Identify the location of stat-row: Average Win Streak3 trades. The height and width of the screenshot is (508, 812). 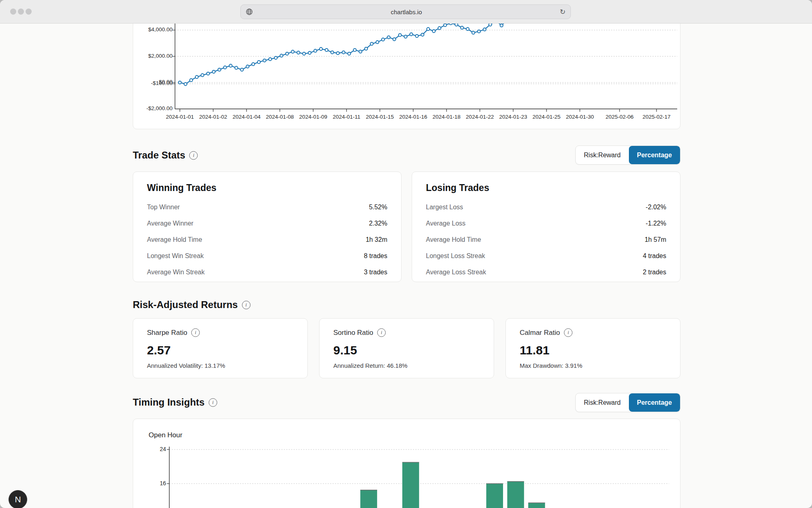
(267, 272).